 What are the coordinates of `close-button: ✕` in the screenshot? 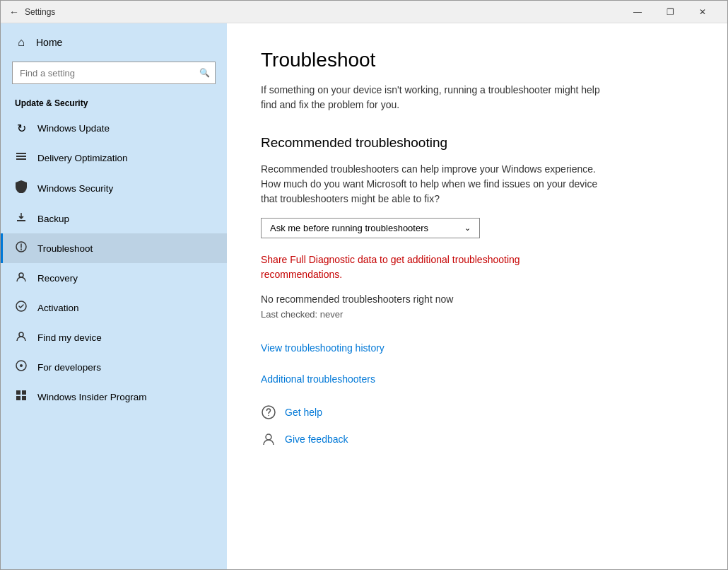 It's located at (703, 12).